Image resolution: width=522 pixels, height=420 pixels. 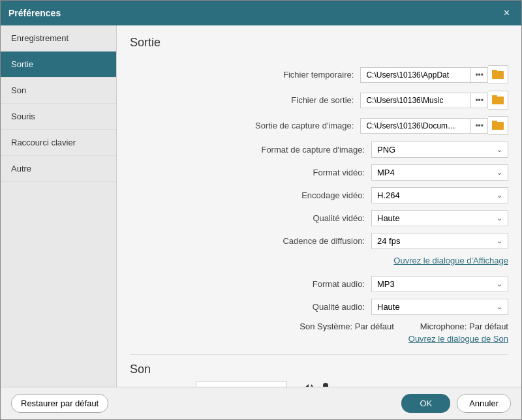 What do you see at coordinates (444, 326) in the screenshot?
I see `micro-label: Microphone:` at bounding box center [444, 326].